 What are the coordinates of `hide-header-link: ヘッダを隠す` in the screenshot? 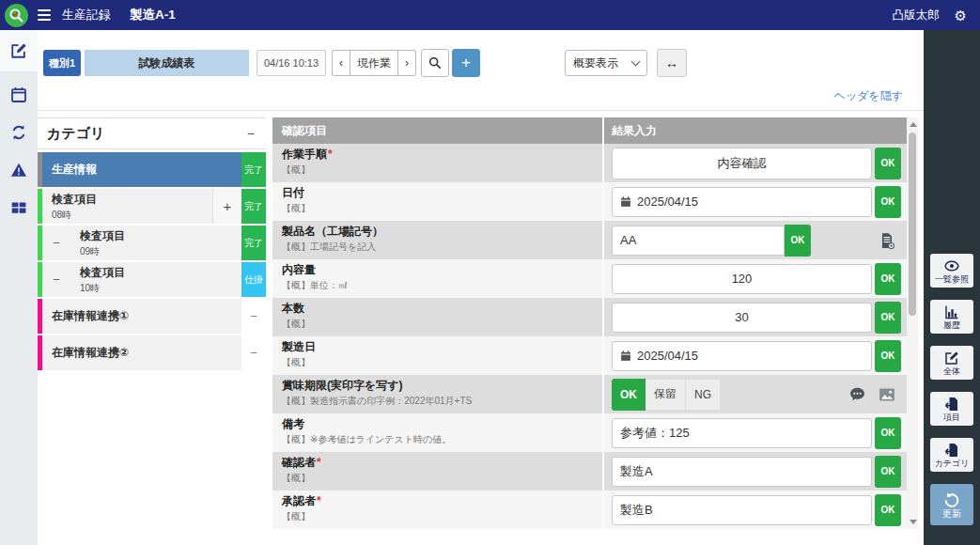 It's located at (868, 96).